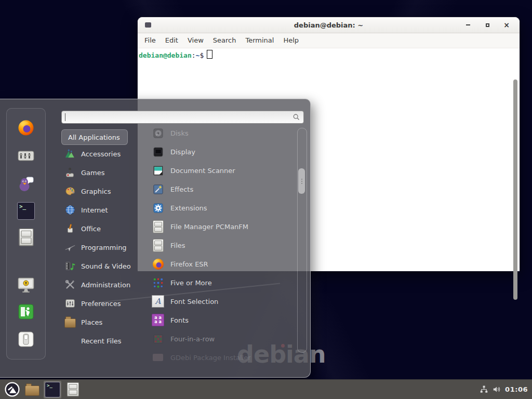 The image size is (532, 399). I want to click on volume-icon, so click(497, 390).